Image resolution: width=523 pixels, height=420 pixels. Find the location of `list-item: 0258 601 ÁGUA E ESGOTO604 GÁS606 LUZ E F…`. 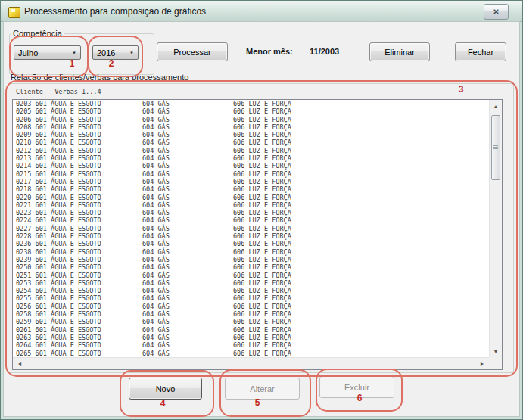

list-item: 0258 601 ÁGUA E ESGOTO604 GÁS606 LUZ E F… is located at coordinates (251, 314).